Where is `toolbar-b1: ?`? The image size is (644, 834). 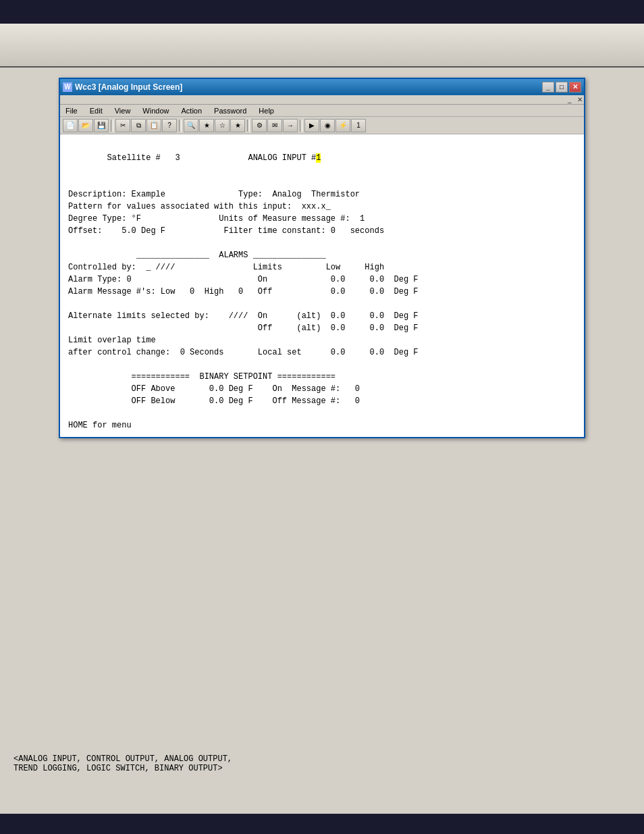
toolbar-b1: ? is located at coordinates (169, 126).